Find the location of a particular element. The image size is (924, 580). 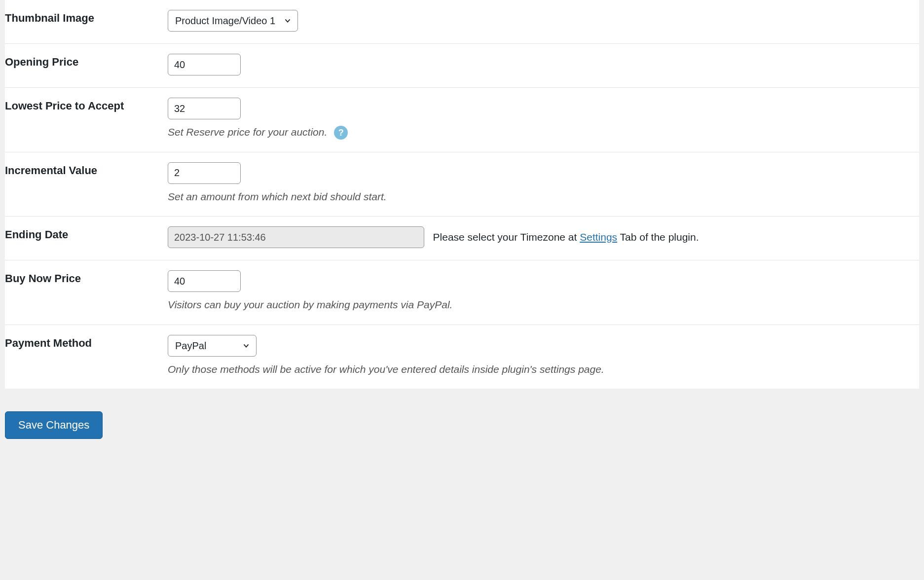

row-opening-price: Opening Price is located at coordinates (462, 65).